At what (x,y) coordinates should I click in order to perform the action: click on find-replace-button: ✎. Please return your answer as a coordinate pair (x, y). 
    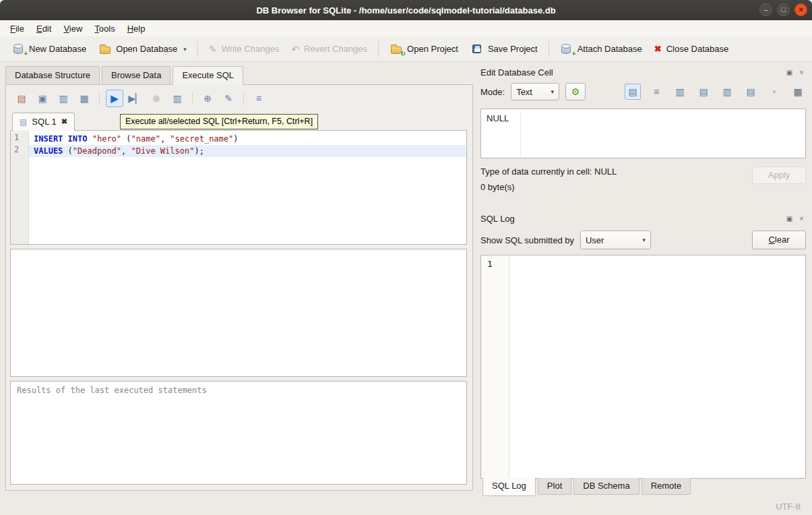
    Looking at the image, I should click on (228, 98).